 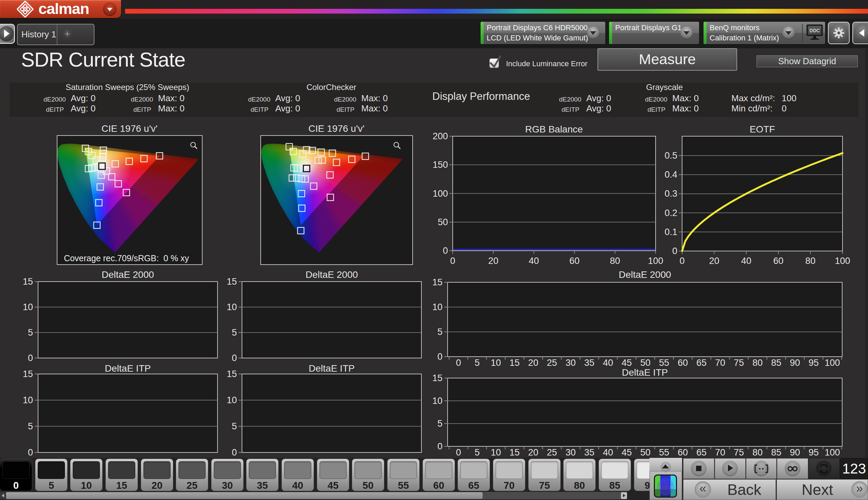 What do you see at coordinates (671, 232) in the screenshot?
I see `svg-text: 0.1` at bounding box center [671, 232].